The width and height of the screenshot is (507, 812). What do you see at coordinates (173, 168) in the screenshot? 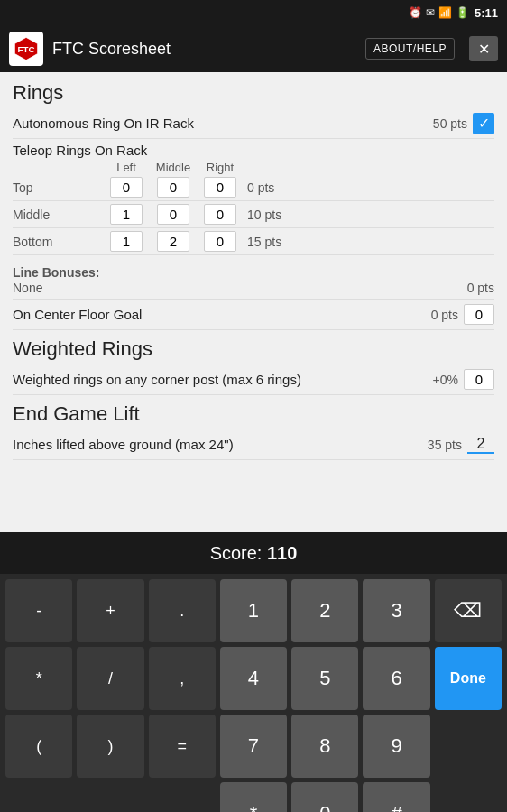
I see `col-middle: Middle` at bounding box center [173, 168].